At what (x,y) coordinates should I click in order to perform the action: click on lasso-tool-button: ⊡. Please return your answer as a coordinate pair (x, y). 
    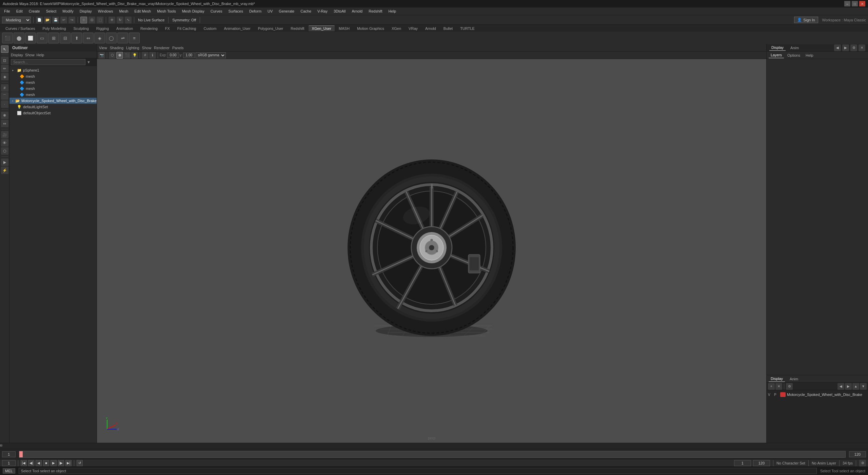
    Looking at the image, I should click on (5, 60).